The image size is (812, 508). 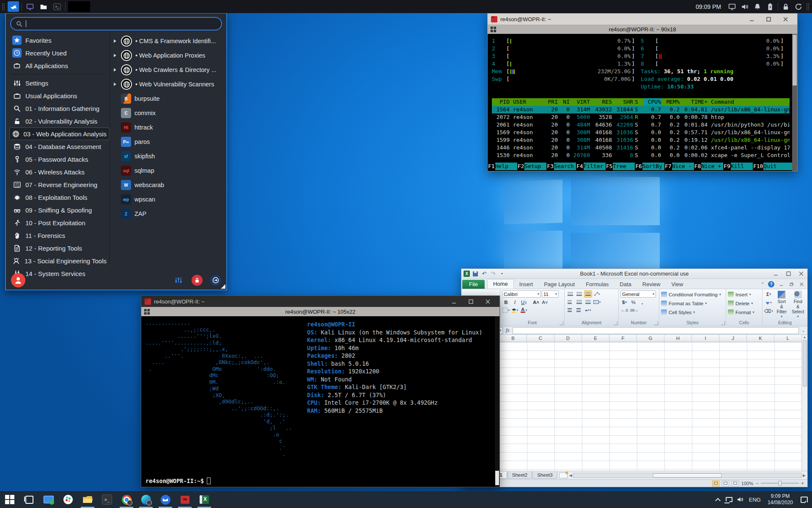 What do you see at coordinates (216, 280) in the screenshot?
I see `logout-button` at bounding box center [216, 280].